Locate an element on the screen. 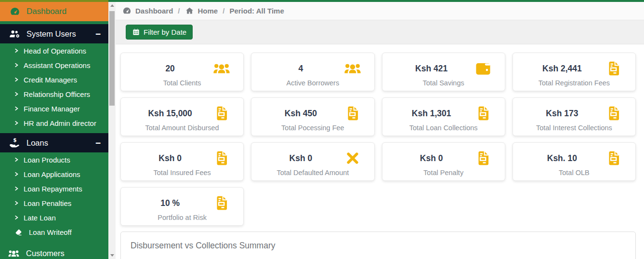 Image resolution: width=644 pixels, height=259 pixels. sidebar-item-loan-writeoff: Loan Writeoff is located at coordinates (54, 232).